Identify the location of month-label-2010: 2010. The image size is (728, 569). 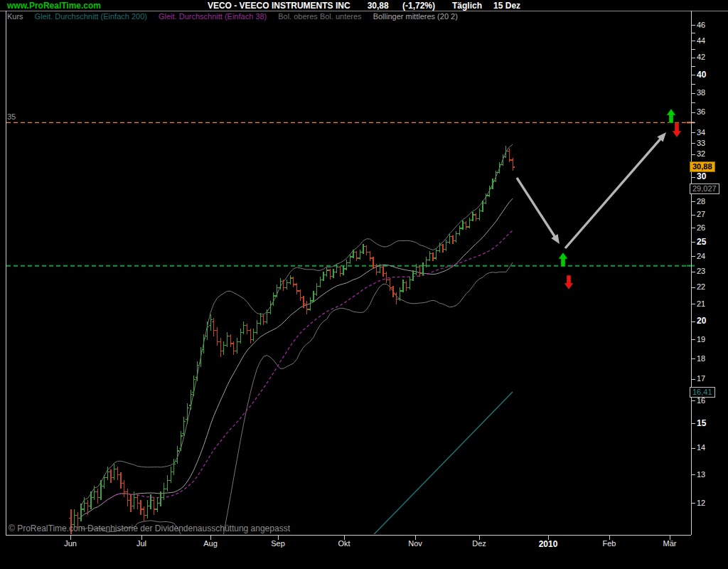
(548, 544).